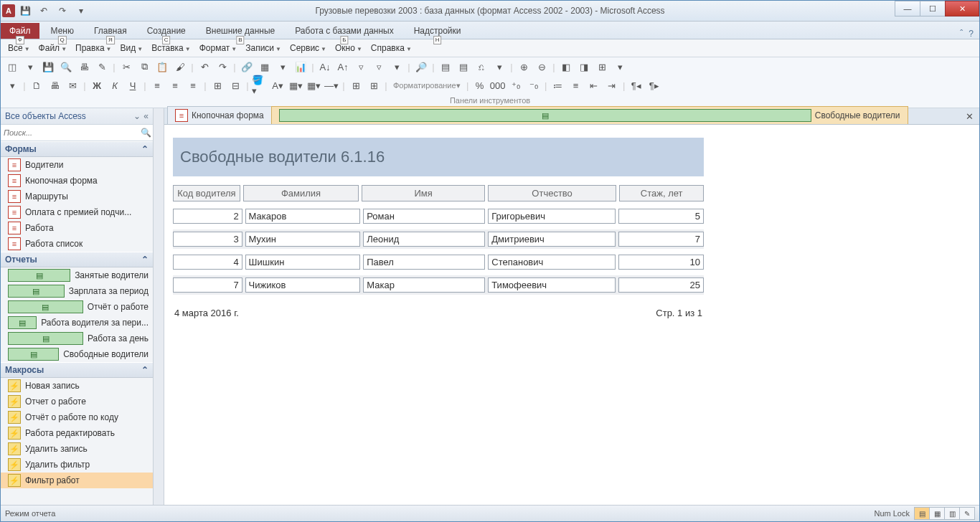 Image resolution: width=980 pixels, height=522 pixels. What do you see at coordinates (93, 48) in the screenshot?
I see `menu-item: Правка▼` at bounding box center [93, 48].